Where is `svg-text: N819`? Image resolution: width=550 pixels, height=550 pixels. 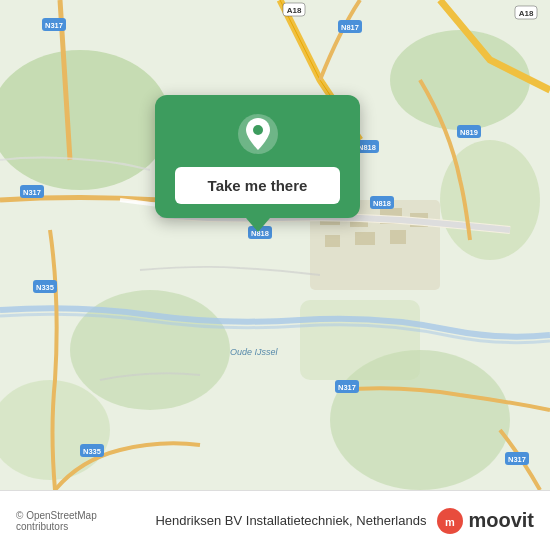 svg-text: N819 is located at coordinates (469, 132).